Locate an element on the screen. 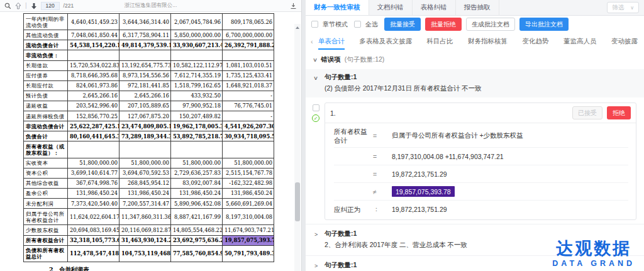 This screenshot has height=271, width=644. page-down-icon is located at coordinates (34, 6).